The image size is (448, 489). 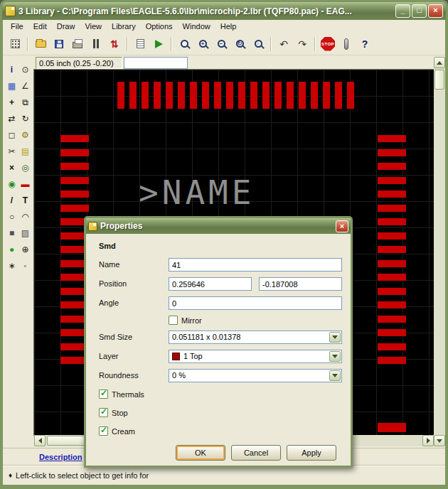 What do you see at coordinates (12, 233) in the screenshot?
I see `rect-tool: ■` at bounding box center [12, 233].